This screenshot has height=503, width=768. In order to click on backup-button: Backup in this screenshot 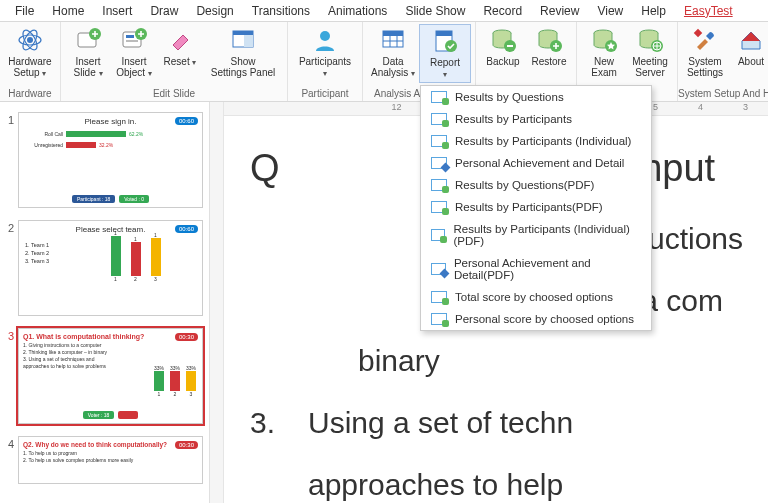, I will do `click(503, 46)`.